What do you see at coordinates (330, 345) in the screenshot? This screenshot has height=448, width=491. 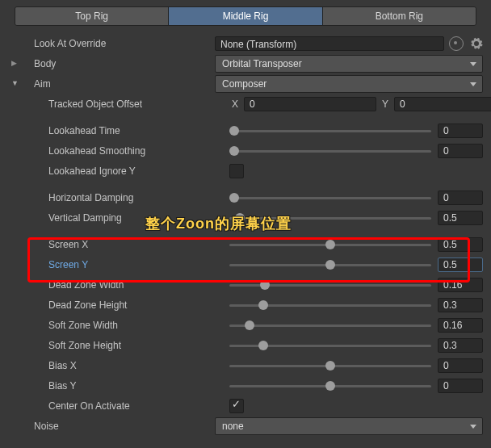 I see `soft-zone-height-slider` at bounding box center [330, 345].